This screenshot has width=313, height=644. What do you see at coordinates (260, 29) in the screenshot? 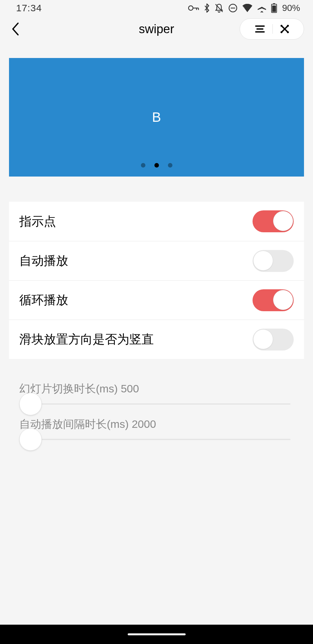
I see `capsule-menu-button` at bounding box center [260, 29].